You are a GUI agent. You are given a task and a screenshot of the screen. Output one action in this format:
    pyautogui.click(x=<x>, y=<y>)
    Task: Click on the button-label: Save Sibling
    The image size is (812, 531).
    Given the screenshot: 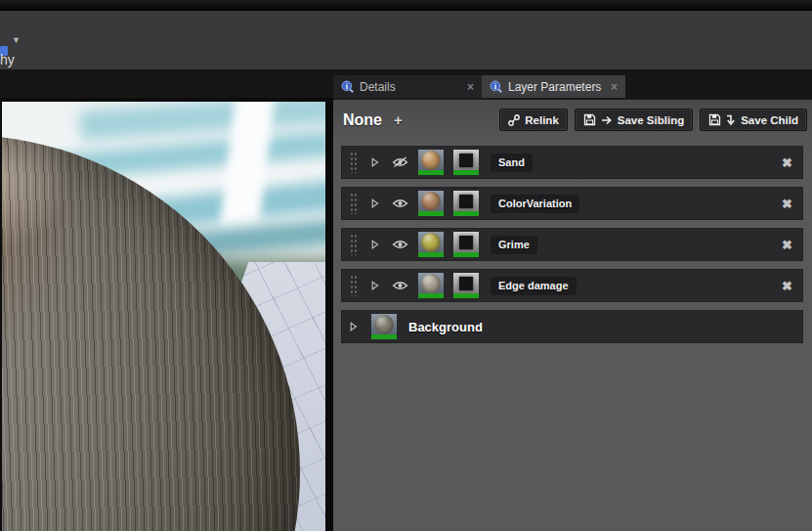 What is the action you would take?
    pyautogui.click(x=651, y=120)
    